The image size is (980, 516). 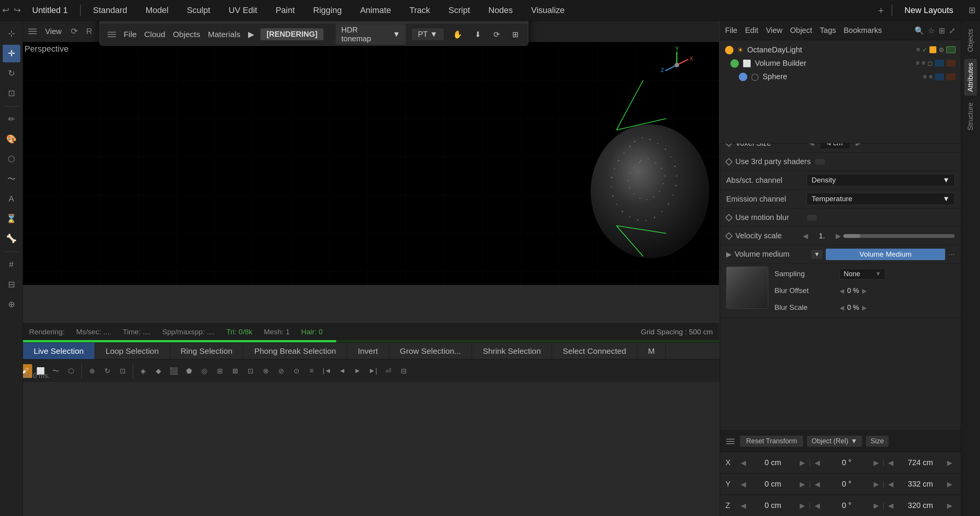 What do you see at coordinates (388, 371) in the screenshot?
I see `bt-icon-17: ⏎` at bounding box center [388, 371].